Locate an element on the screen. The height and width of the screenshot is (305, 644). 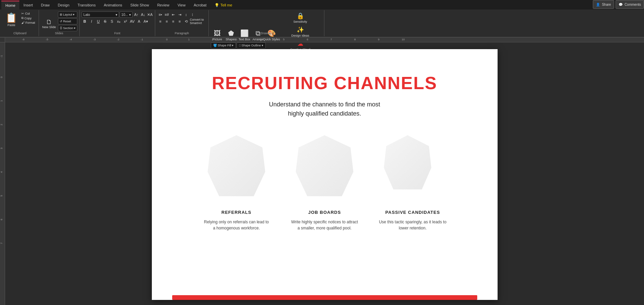
subscript-button: x₂ is located at coordinates (119, 21).